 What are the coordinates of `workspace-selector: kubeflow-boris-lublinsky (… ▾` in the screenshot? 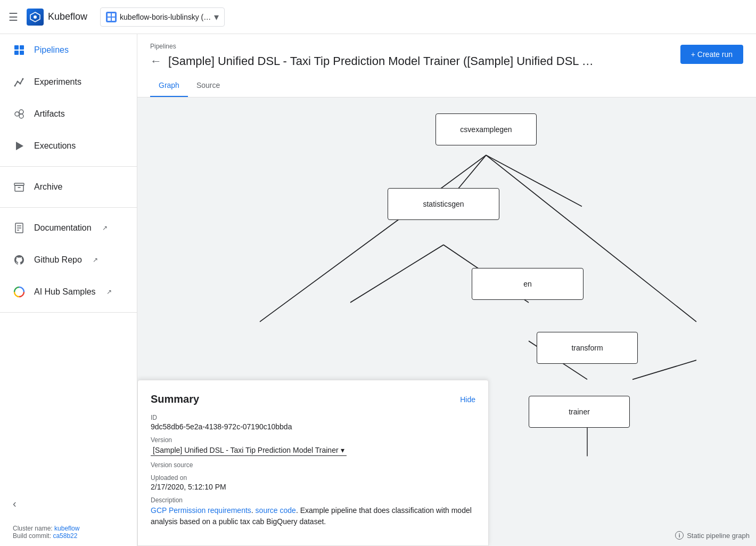 It's located at (162, 17).